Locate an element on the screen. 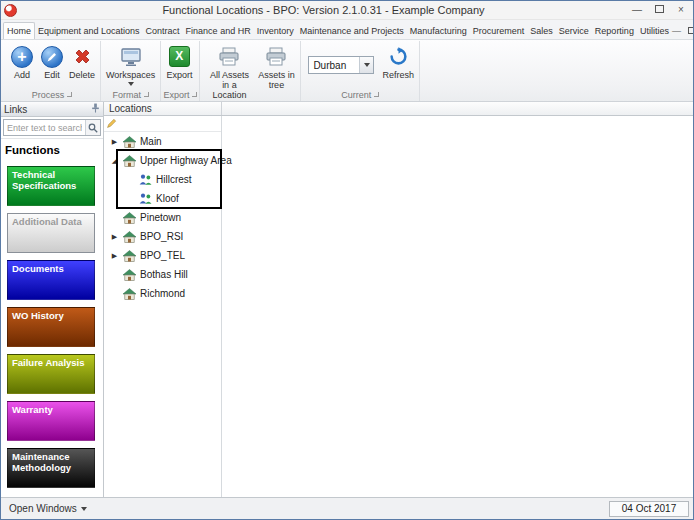 This screenshot has width=694, height=520. maximize-icon is located at coordinates (659, 10).